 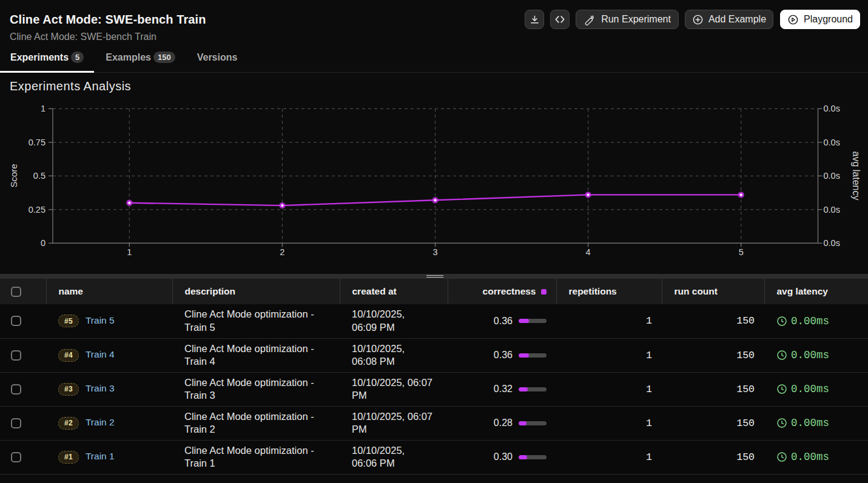 I want to click on svg-text: 0.5, so click(x=39, y=176).